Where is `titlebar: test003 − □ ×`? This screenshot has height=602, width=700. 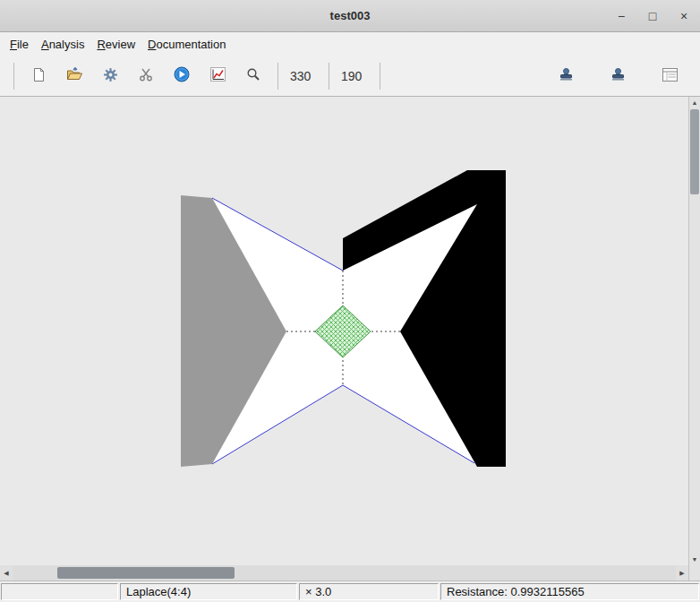
titlebar: test003 − □ × is located at coordinates (350, 16).